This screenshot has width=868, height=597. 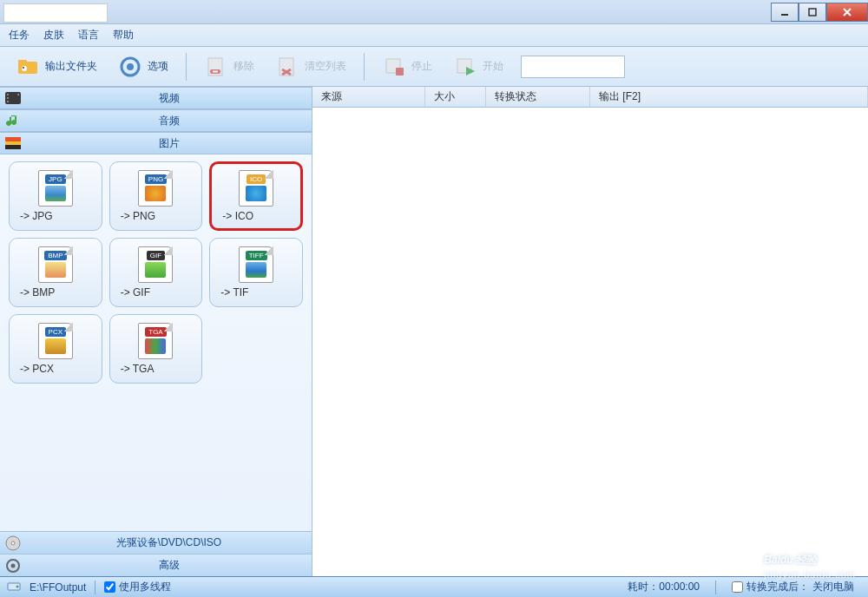 What do you see at coordinates (785, 12) in the screenshot?
I see `minimize-button` at bounding box center [785, 12].